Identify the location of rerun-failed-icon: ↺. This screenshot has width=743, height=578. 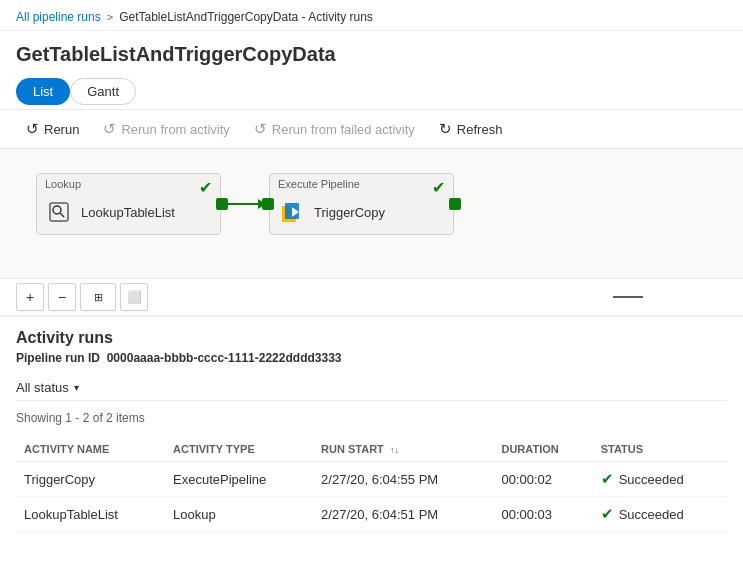
(260, 129).